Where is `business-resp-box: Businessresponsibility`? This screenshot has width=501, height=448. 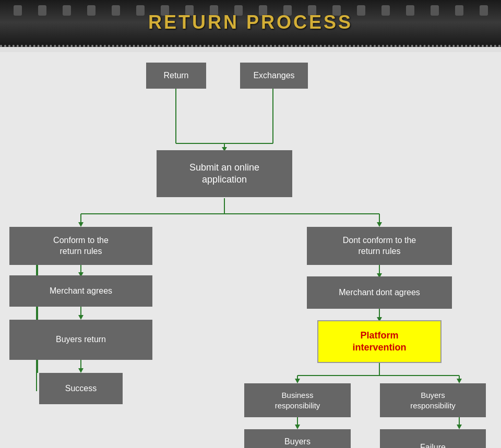 business-resp-box: Businessresponsibility is located at coordinates (297, 401).